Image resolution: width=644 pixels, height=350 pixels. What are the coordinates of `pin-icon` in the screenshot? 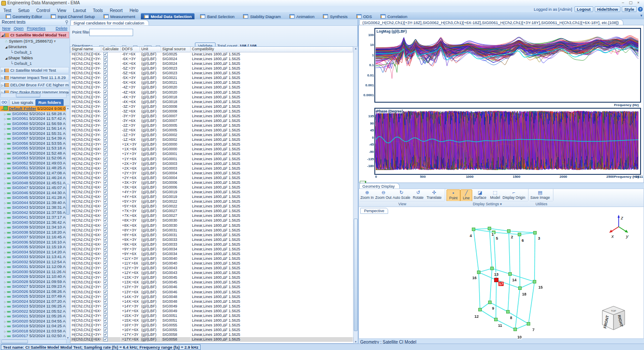 It's located at (67, 22).